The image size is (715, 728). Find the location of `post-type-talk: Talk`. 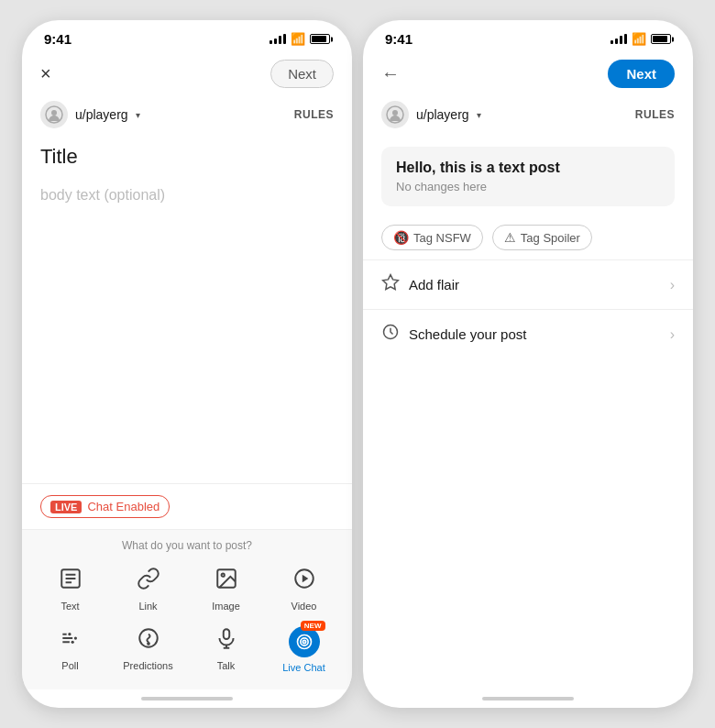

post-type-talk: Talk is located at coordinates (226, 649).